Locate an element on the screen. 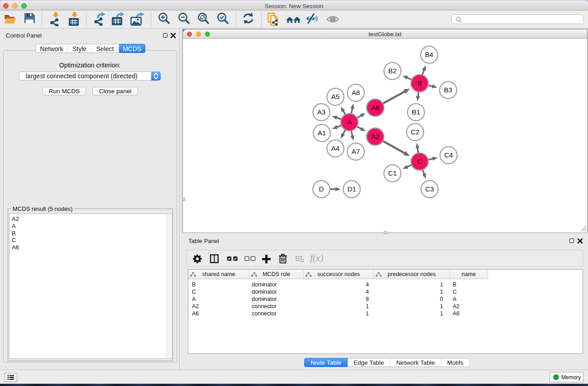 This screenshot has width=588, height=386. svg-text: B4 is located at coordinates (429, 54).